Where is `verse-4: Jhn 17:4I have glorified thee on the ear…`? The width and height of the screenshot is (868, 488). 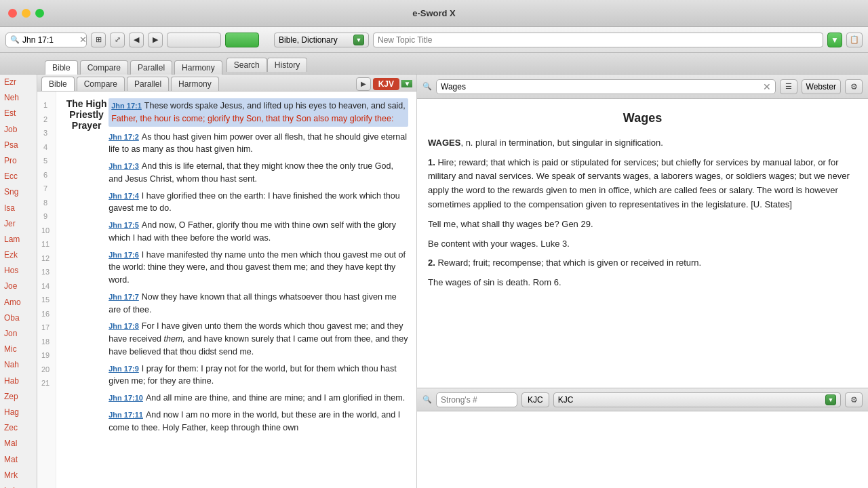
verse-4: Jhn 17:4I have glorified thee on the ear… is located at coordinates (258, 203).